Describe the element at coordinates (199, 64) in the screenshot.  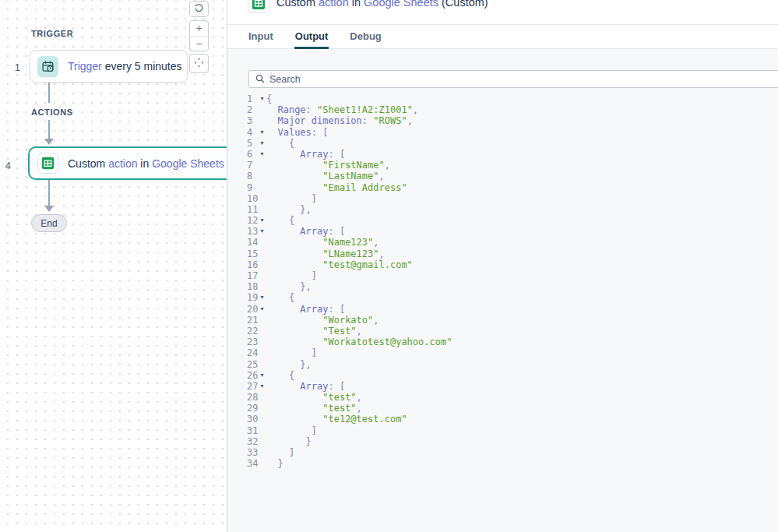
I see `move-icon` at that location.